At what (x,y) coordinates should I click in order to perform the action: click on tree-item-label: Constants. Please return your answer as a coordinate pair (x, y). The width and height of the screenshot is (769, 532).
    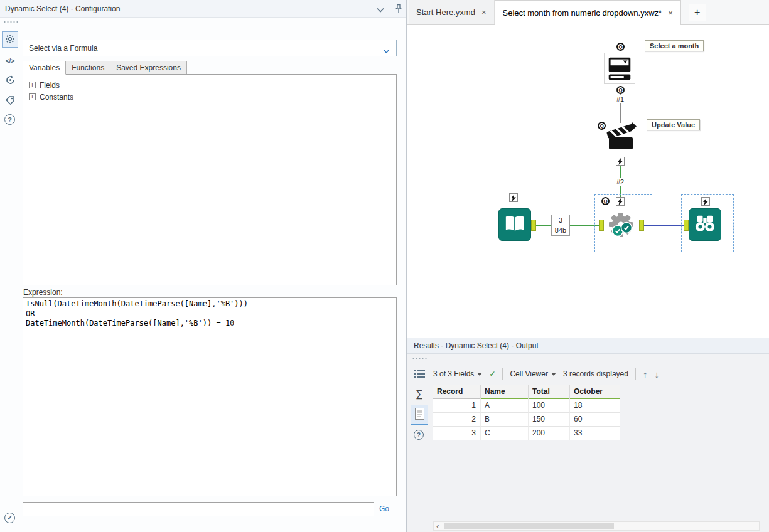
    Looking at the image, I should click on (56, 97).